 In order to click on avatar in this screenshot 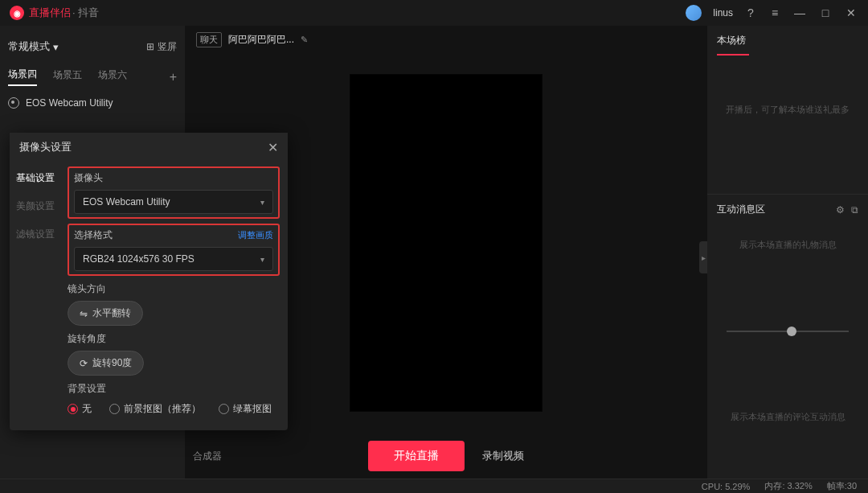, I will do `click(694, 13)`.